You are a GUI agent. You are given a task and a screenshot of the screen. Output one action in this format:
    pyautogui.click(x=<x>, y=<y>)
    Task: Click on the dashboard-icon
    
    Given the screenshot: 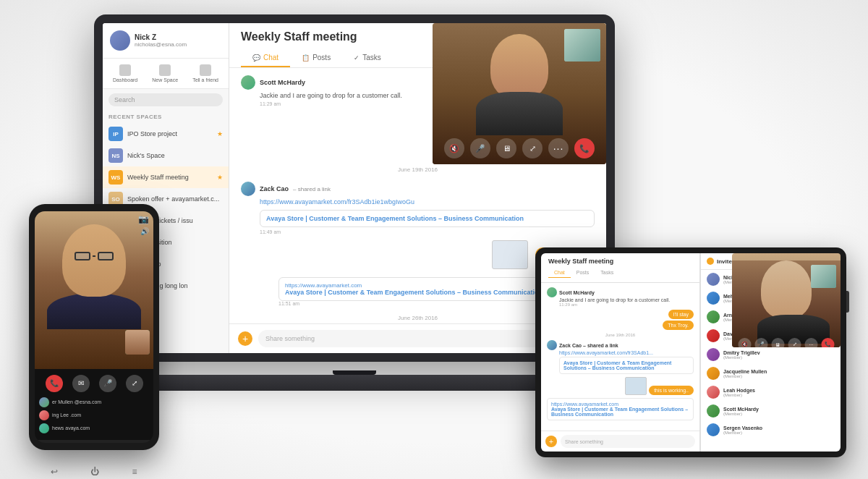 What is the action you would take?
    pyautogui.click(x=125, y=70)
    